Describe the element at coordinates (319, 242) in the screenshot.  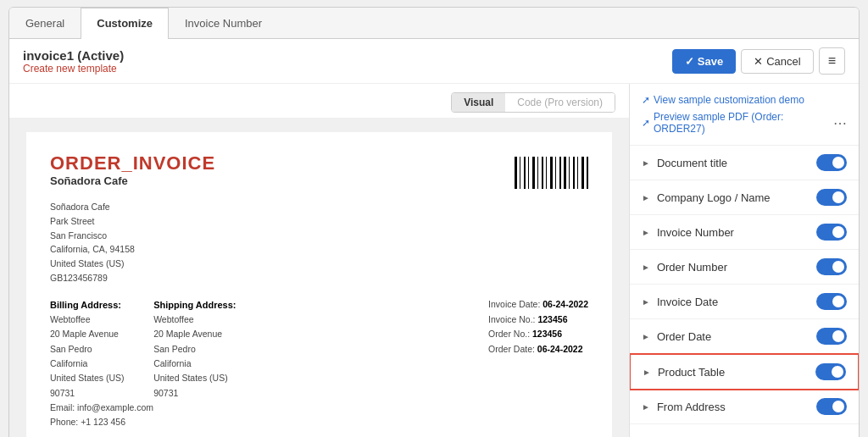
I see `from-address-block: Soñadora Cafe Park Street San Francisco …` at that location.